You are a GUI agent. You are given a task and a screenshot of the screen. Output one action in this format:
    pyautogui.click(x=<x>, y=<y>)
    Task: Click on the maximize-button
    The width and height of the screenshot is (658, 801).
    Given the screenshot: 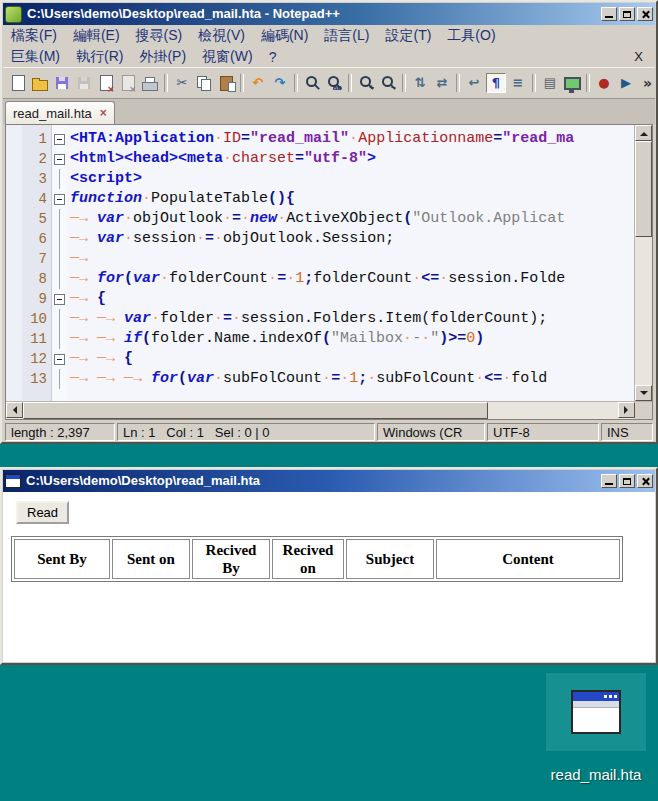 What is the action you would take?
    pyautogui.click(x=627, y=14)
    